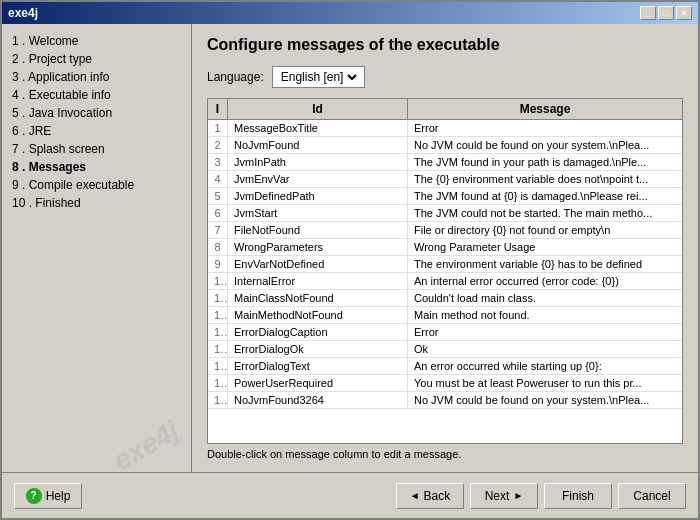 The width and height of the screenshot is (700, 520). I want to click on hint-text: Double-click on message column to edit a…, so click(445, 454).